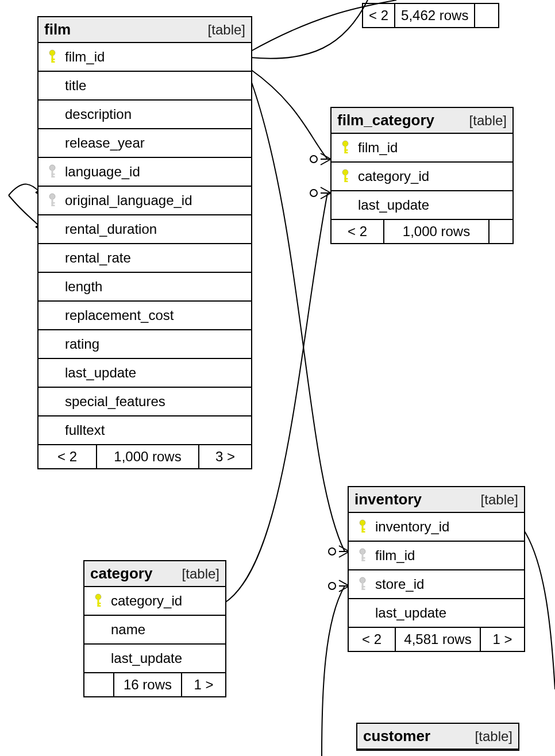 The height and width of the screenshot is (756, 555). Describe the element at coordinates (422, 121) in the screenshot. I see `table-header: film_category [table]` at that location.